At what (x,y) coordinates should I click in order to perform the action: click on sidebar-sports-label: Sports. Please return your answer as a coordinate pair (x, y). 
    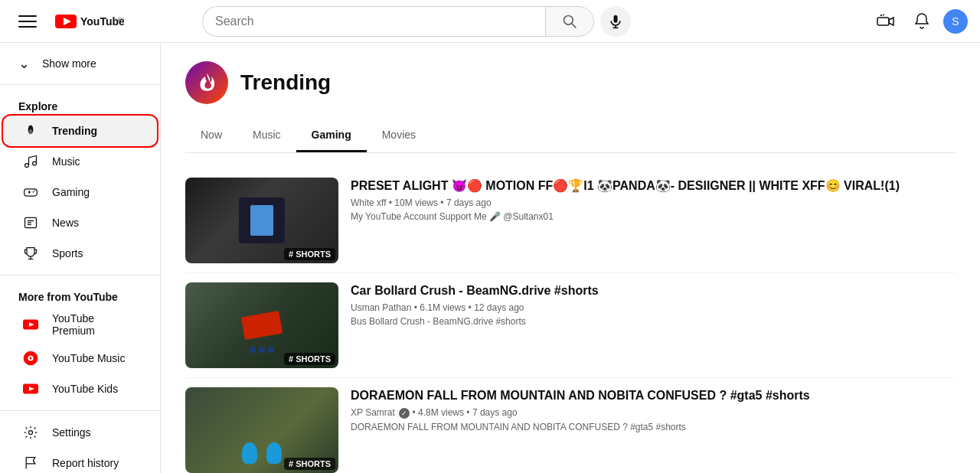
    Looking at the image, I should click on (67, 253).